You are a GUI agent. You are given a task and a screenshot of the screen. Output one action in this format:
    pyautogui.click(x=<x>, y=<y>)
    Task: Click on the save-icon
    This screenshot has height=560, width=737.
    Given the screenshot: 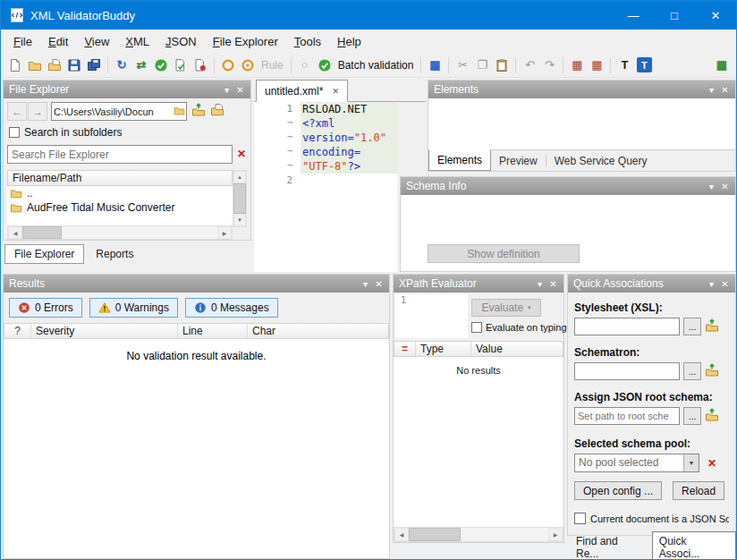 What is the action you would take?
    pyautogui.click(x=74, y=65)
    